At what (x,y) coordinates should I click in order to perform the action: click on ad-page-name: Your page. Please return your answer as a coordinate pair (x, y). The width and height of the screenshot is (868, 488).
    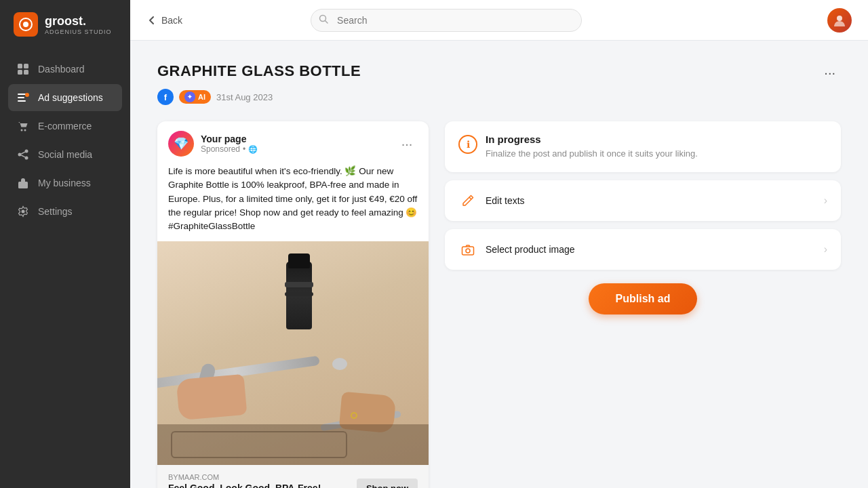
    Looking at the image, I should click on (229, 139).